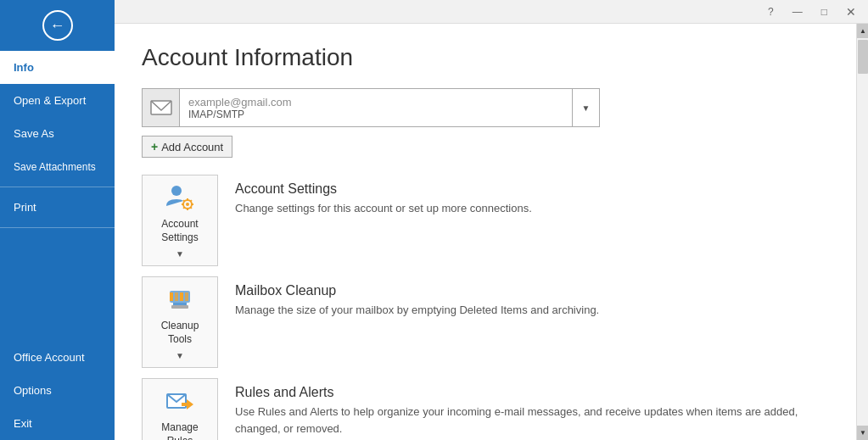 This screenshot has width=868, height=440. Describe the element at coordinates (770, 12) in the screenshot. I see `help-button: ?` at that location.